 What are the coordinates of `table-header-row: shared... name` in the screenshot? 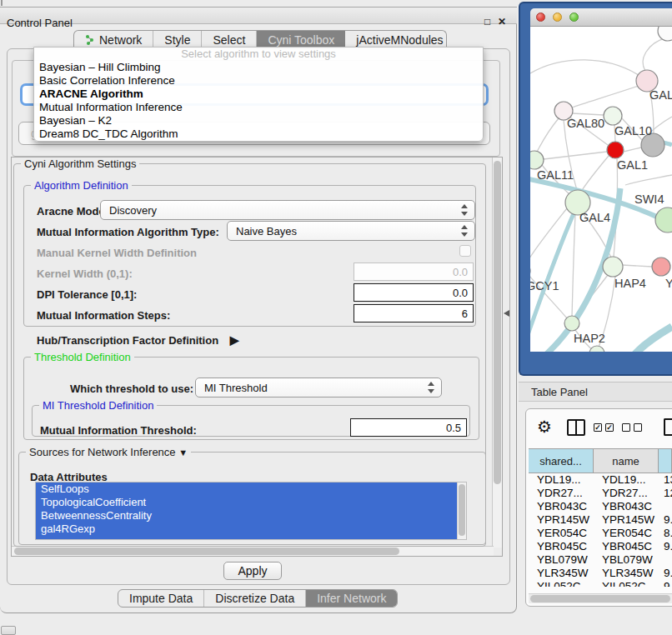 It's located at (600, 461).